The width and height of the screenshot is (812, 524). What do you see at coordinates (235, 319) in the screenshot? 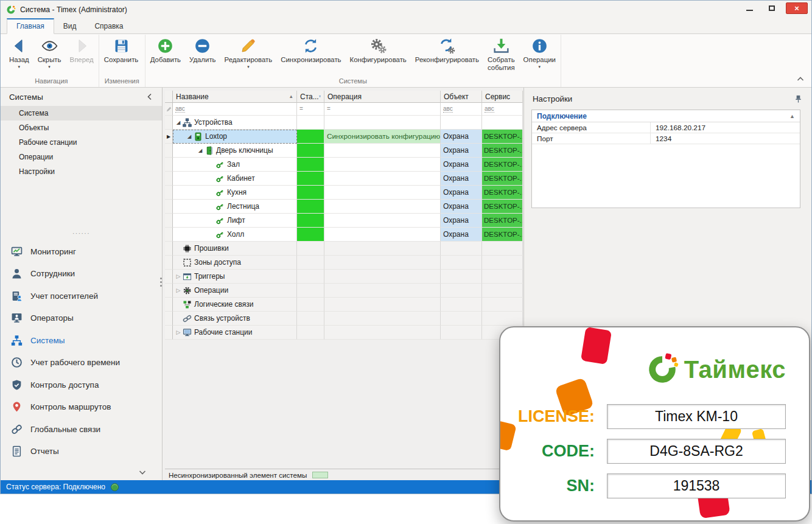
I see `cell-name: Связь устройств` at bounding box center [235, 319].